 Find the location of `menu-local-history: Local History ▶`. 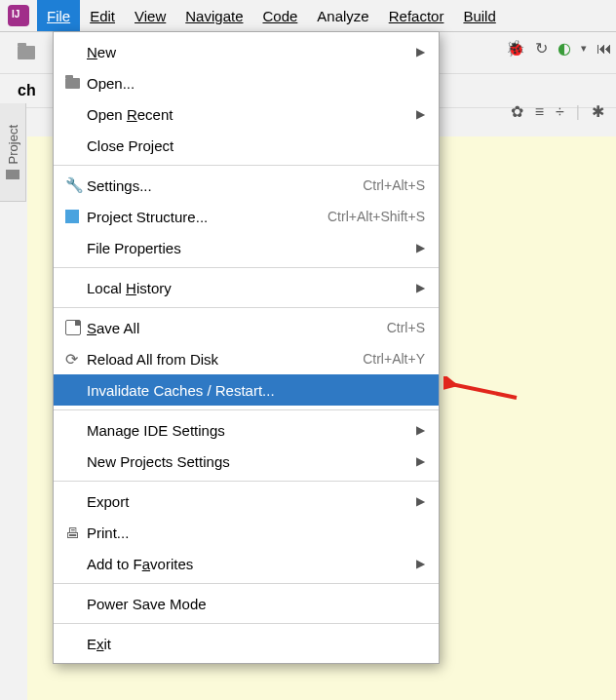

menu-local-history: Local History ▶ is located at coordinates (246, 288).